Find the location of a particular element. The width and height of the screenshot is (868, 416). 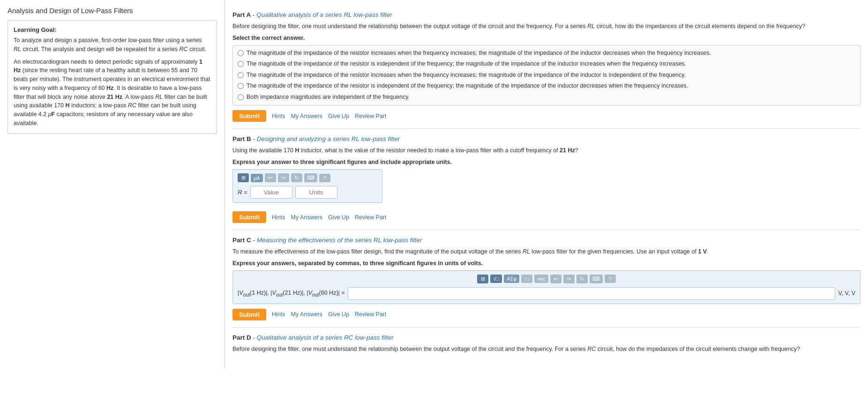

part-c-units: V, V, V is located at coordinates (846, 293).